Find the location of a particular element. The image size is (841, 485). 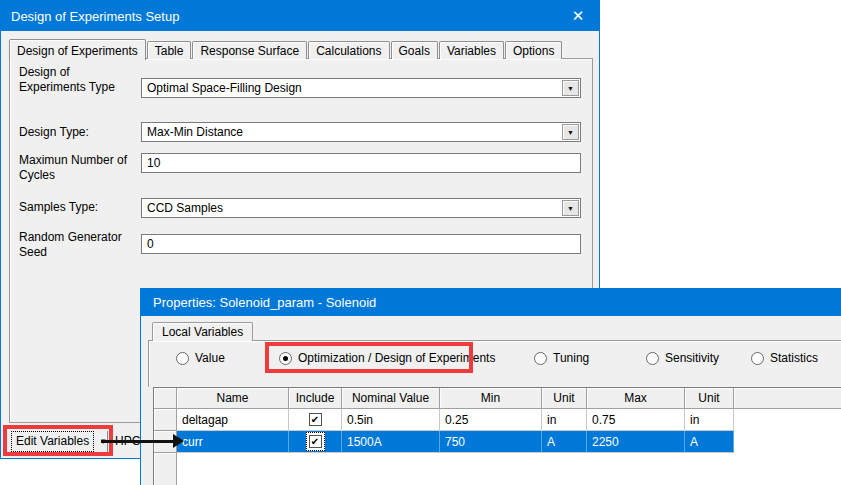

cell-min-unit: in is located at coordinates (564, 420).